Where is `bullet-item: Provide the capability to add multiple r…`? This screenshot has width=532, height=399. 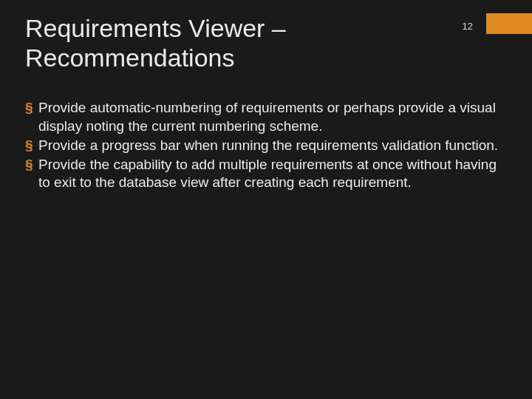
bullet-item: Provide the capability to add multiple r… is located at coordinates (266, 174).